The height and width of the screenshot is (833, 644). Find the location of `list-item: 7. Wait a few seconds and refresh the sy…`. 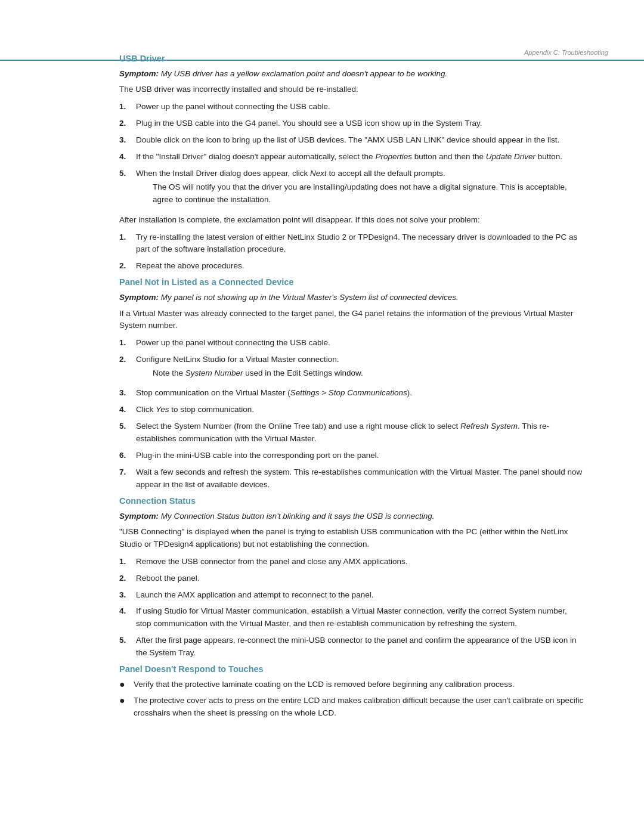

list-item: 7. Wait a few seconds and refresh the sy… is located at coordinates (352, 479).